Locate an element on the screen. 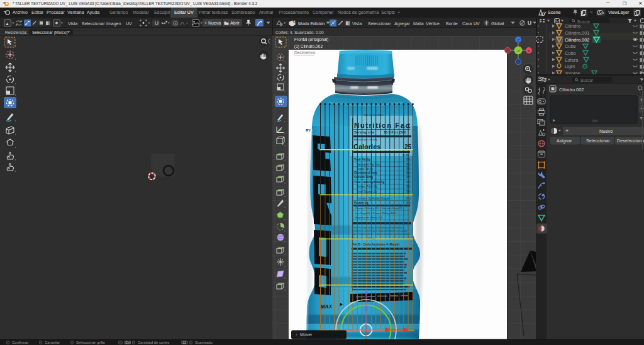  svg-text: Saturated Fat 0mg is located at coordinates (369, 165).